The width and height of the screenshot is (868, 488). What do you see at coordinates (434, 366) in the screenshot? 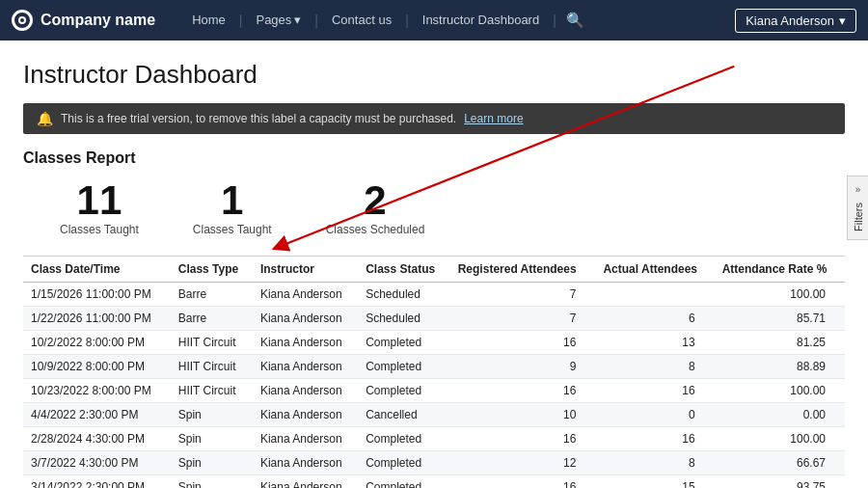
I see `table-row: 10/9/2022 8:00:00 PM HIIT Circuit Kiana …` at bounding box center [434, 366].